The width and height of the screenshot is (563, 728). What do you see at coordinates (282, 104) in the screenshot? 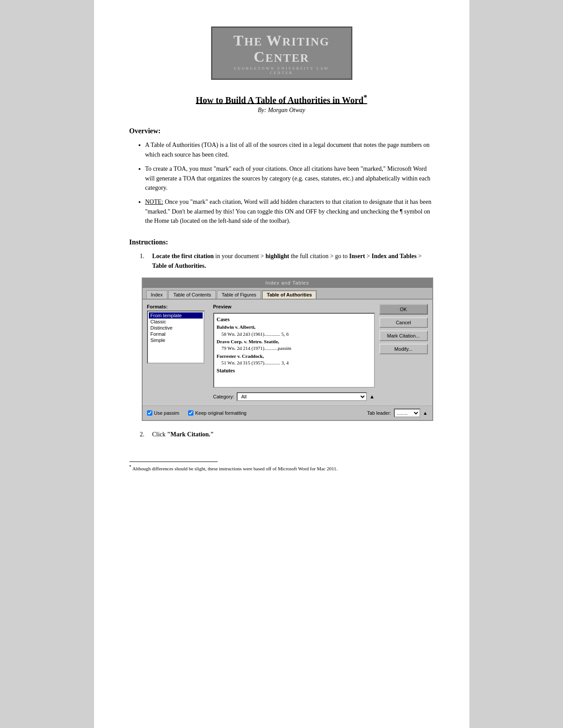
I see `title-section: How to Build A Table of Authorities in W…` at bounding box center [282, 104].